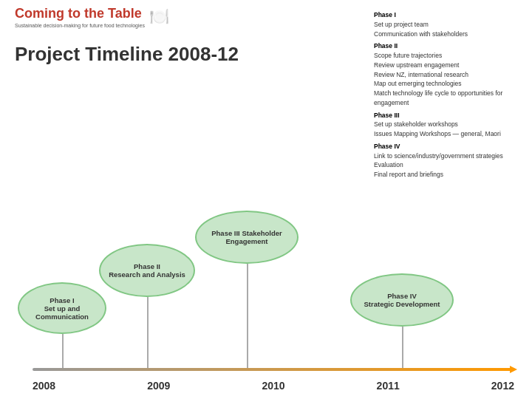 This screenshot has height=399, width=532. What do you see at coordinates (448, 46) in the screenshot?
I see `sidebar-phase2-label: Phase II` at bounding box center [448, 46].